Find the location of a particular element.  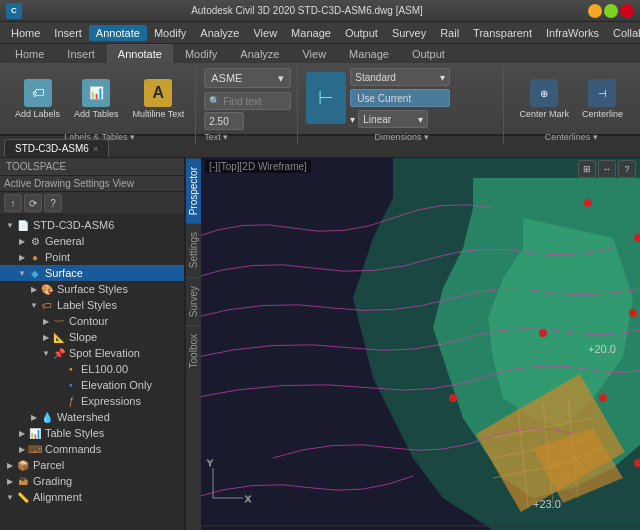

side-tab-prospector: Prospector is located at coordinates (194, 190).